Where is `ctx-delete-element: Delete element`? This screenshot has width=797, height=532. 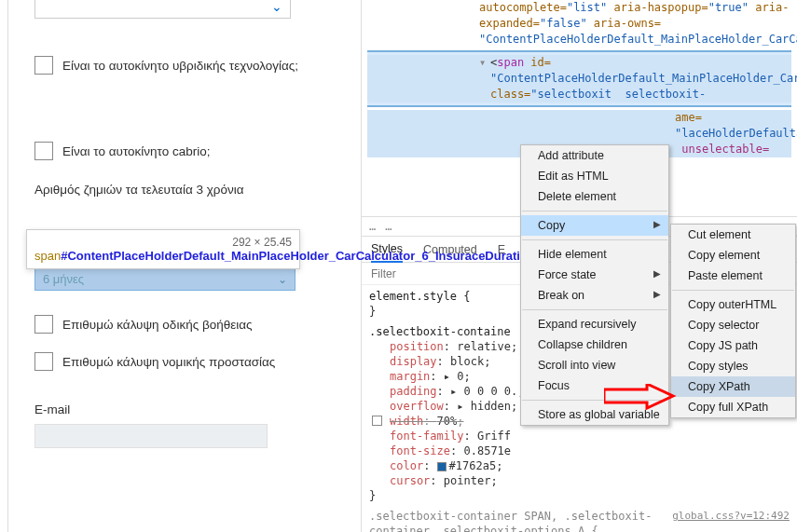 ctx-delete-element: Delete element is located at coordinates (595, 197).